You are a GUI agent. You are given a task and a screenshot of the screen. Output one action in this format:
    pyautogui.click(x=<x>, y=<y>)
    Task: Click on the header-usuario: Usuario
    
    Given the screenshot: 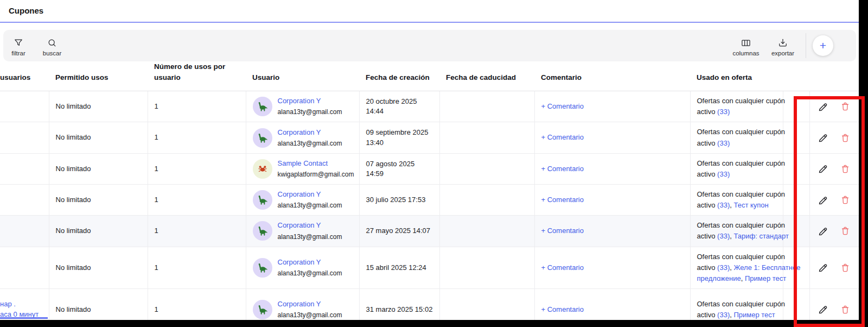 What is the action you would take?
    pyautogui.click(x=303, y=76)
    